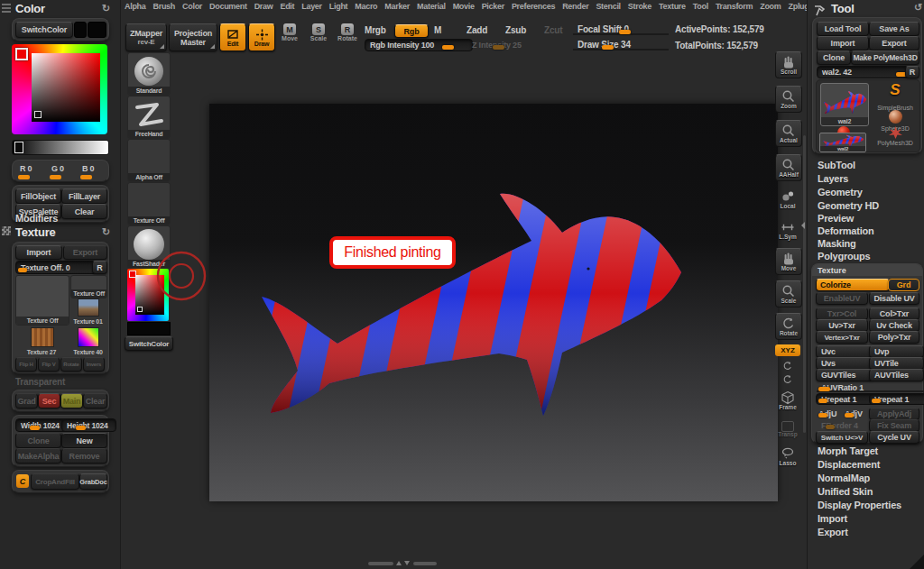 This screenshot has width=924, height=569. I want to click on menu-item-color: Color, so click(192, 6).